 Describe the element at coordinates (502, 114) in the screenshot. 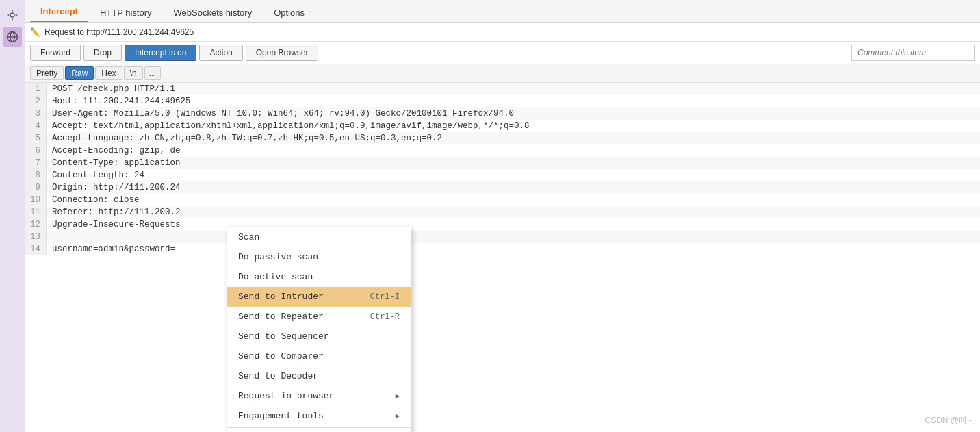

I see `code-line-3: 3 User-Agent: Mozilla/5.0 (Windows NT 10…` at that location.